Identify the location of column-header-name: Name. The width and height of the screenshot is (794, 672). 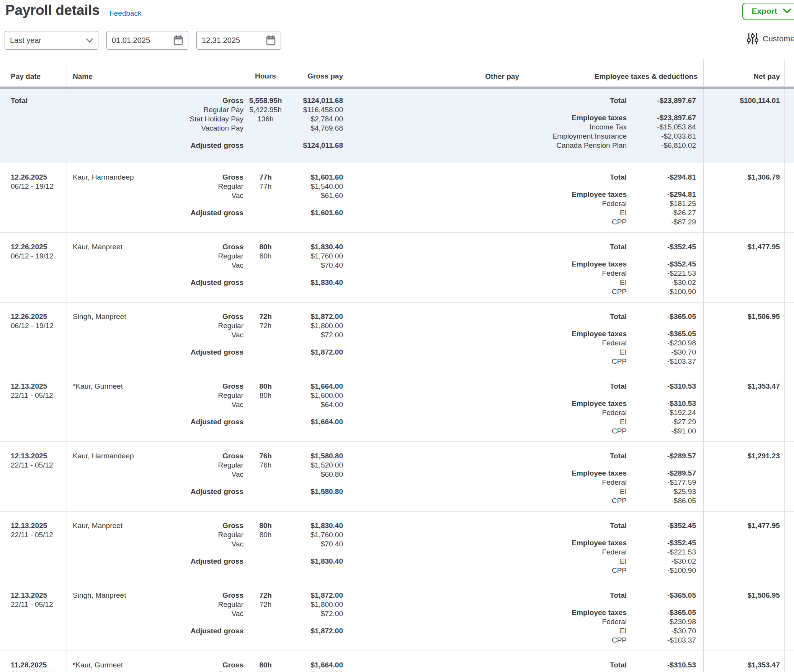
(119, 73).